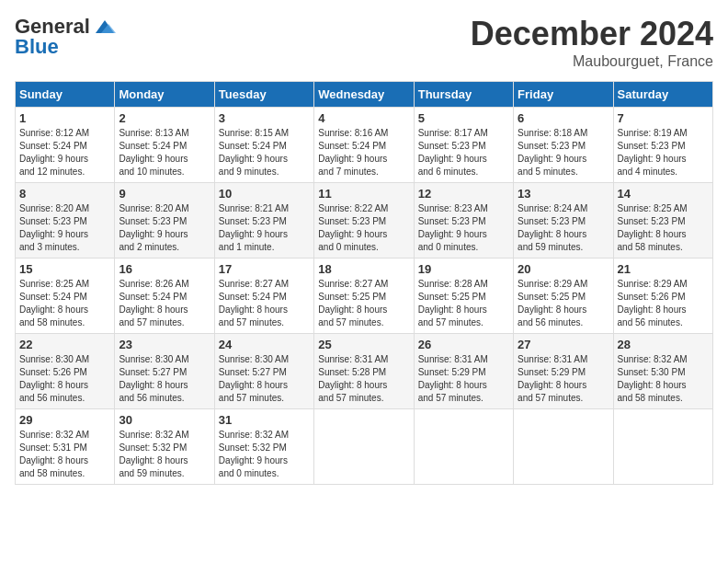 The image size is (728, 563). Describe the element at coordinates (64, 304) in the screenshot. I see `day-detail: Sunrise: 8:25 AM Sunset: 5:24 PM Dayligh…` at that location.